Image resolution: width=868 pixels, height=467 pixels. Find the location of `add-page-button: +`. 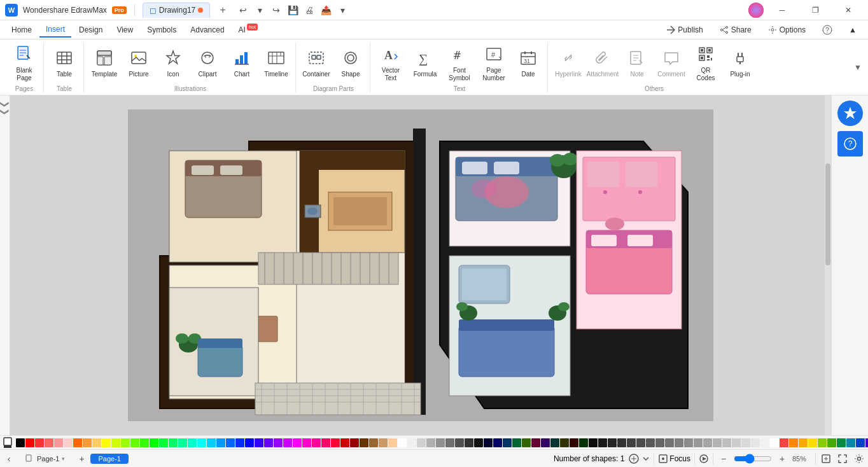

add-page-button: + is located at coordinates (81, 459).